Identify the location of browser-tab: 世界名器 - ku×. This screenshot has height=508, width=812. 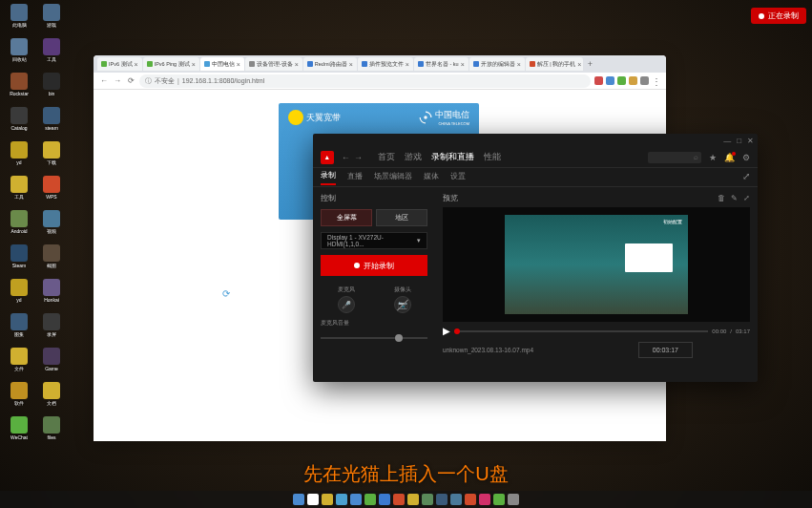
(441, 64).